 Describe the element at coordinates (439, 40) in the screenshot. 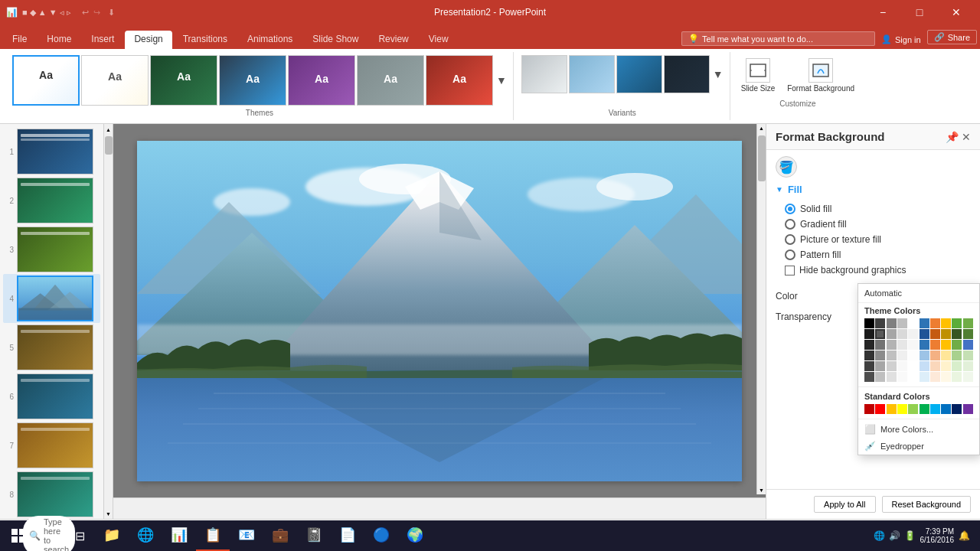

I see `tab-view: View` at that location.